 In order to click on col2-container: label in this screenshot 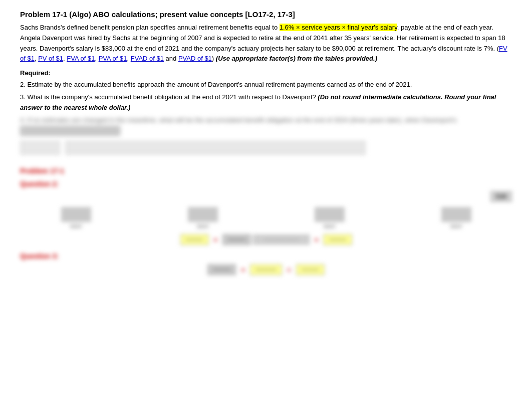, I will do `click(203, 218)`.